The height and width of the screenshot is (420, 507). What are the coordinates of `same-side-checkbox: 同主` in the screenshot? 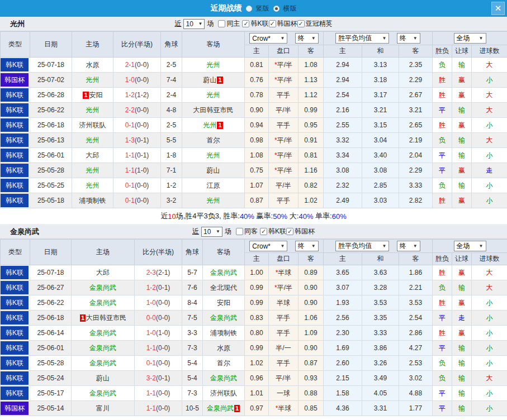 It's located at (229, 23).